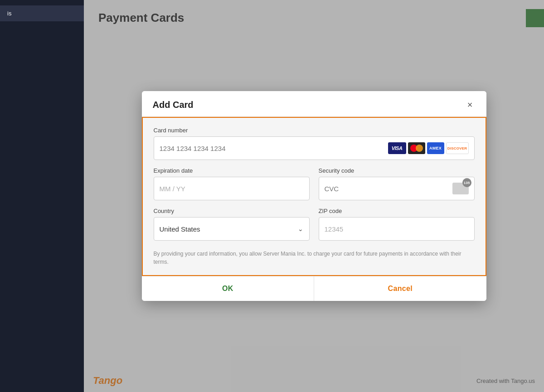 Image resolution: width=544 pixels, height=392 pixels. Describe the element at coordinates (314, 288) in the screenshot. I see `modal-footer: OK Cancel` at that location.